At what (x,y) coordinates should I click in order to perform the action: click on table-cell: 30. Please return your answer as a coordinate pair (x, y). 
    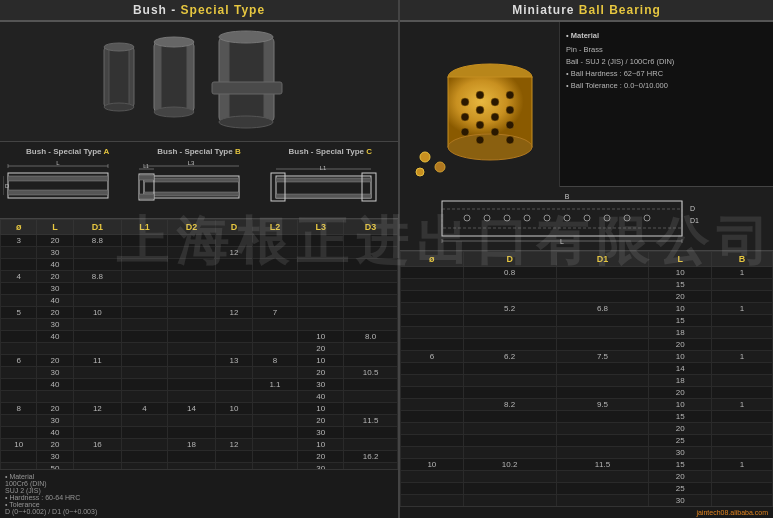
    Looking at the image, I should click on (321, 385).